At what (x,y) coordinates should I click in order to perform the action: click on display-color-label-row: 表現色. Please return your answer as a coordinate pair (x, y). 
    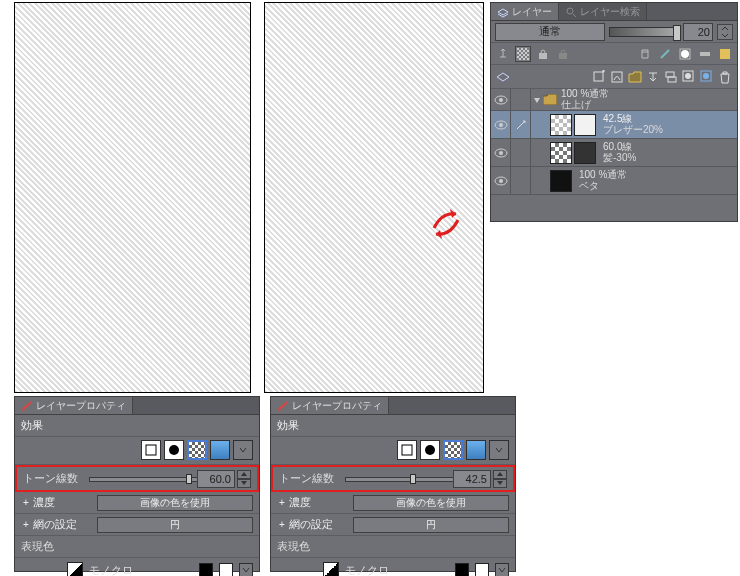
    Looking at the image, I should click on (137, 547).